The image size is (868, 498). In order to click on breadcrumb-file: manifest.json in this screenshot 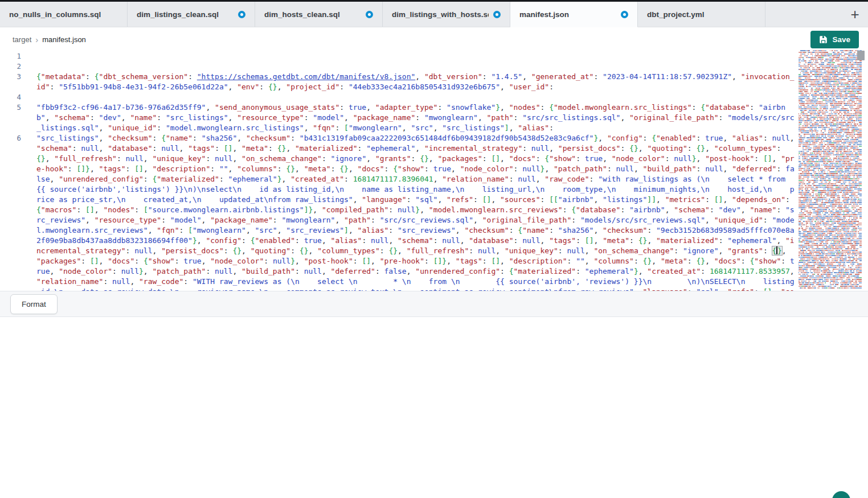, I will do `click(64, 40)`.